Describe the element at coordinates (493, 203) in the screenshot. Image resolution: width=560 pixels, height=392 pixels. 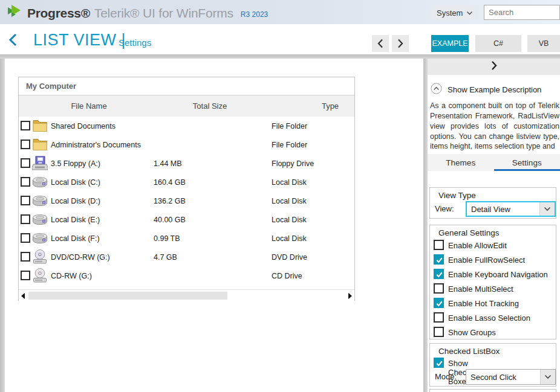
I see `view-type-group: View Type View: Detail View` at that location.